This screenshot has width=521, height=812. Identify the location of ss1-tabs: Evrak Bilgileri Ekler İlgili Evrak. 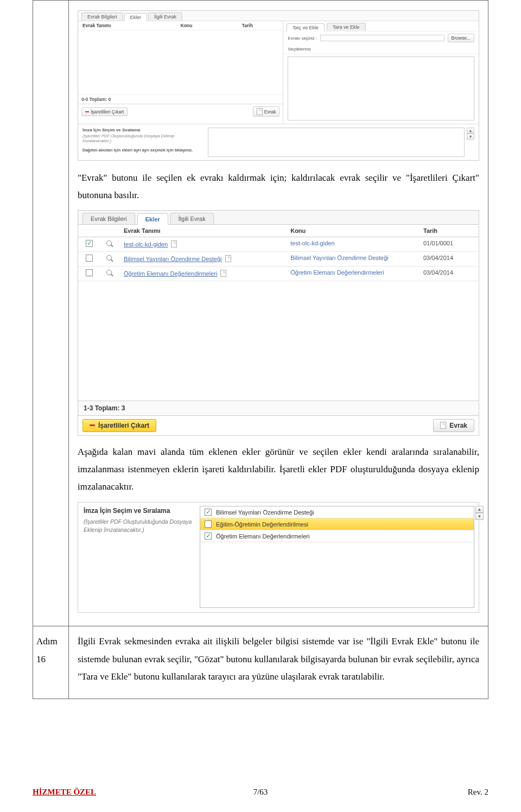
(278, 16).